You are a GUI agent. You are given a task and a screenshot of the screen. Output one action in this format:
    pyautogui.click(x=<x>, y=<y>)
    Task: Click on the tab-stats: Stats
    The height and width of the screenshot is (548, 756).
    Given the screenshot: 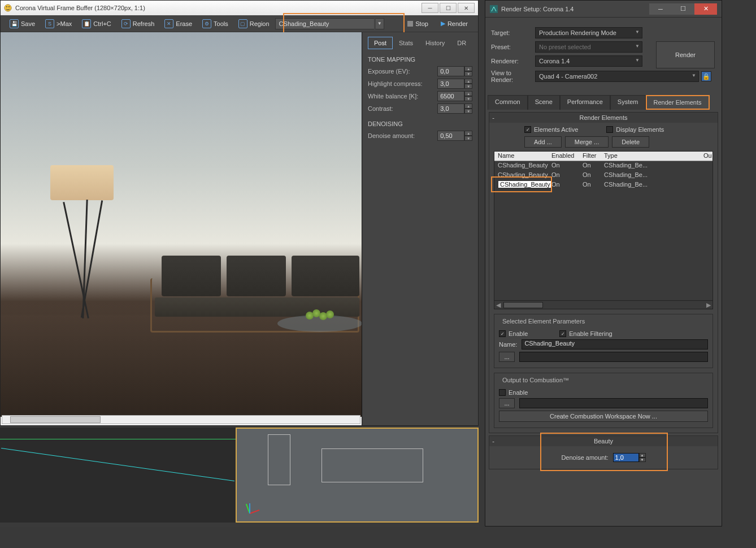 What is the action you would take?
    pyautogui.click(x=406, y=43)
    